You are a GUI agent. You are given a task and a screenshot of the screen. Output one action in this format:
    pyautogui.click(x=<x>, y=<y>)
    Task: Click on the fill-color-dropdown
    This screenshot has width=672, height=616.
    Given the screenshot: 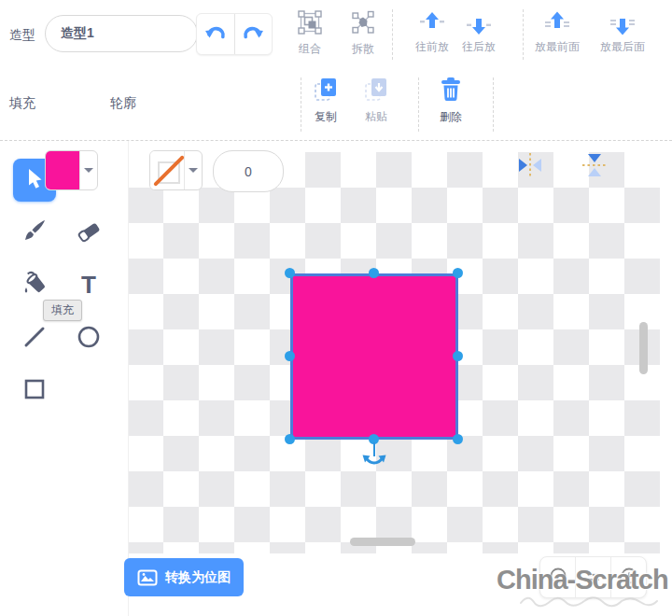 What is the action you would take?
    pyautogui.click(x=88, y=170)
    